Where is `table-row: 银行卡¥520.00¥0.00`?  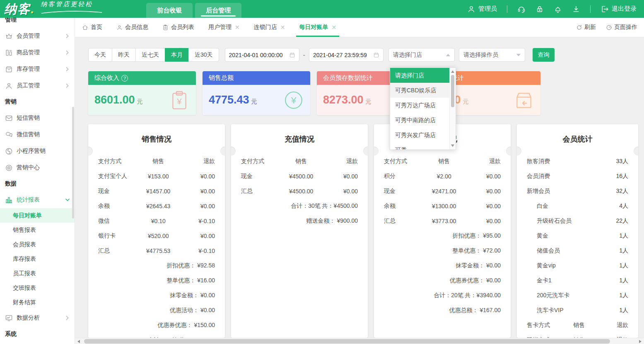
table-row: 银行卡¥520.00¥0.00 is located at coordinates (157, 236).